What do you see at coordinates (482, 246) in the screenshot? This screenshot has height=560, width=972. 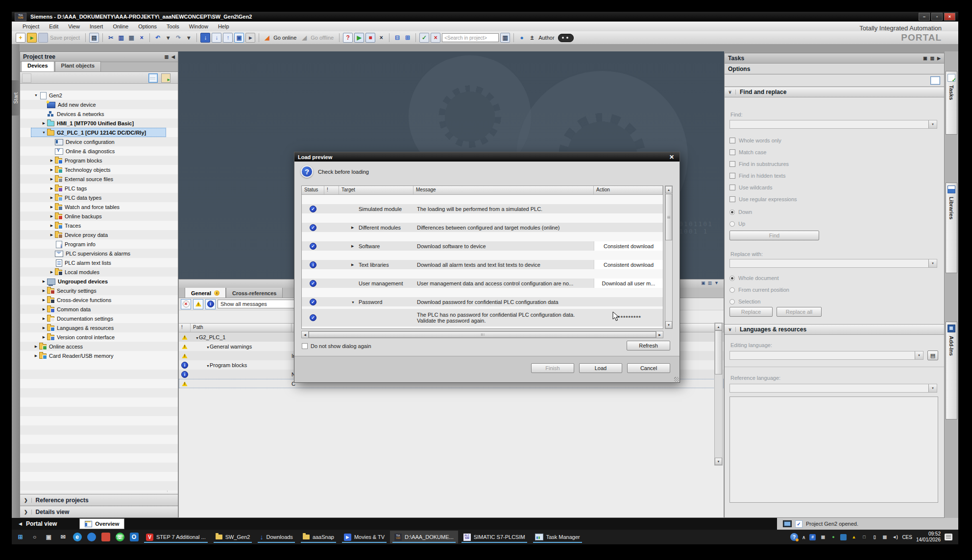 I see `load-row-software: ✓▶SoftwareDownload software to deviceCon…` at bounding box center [482, 246].